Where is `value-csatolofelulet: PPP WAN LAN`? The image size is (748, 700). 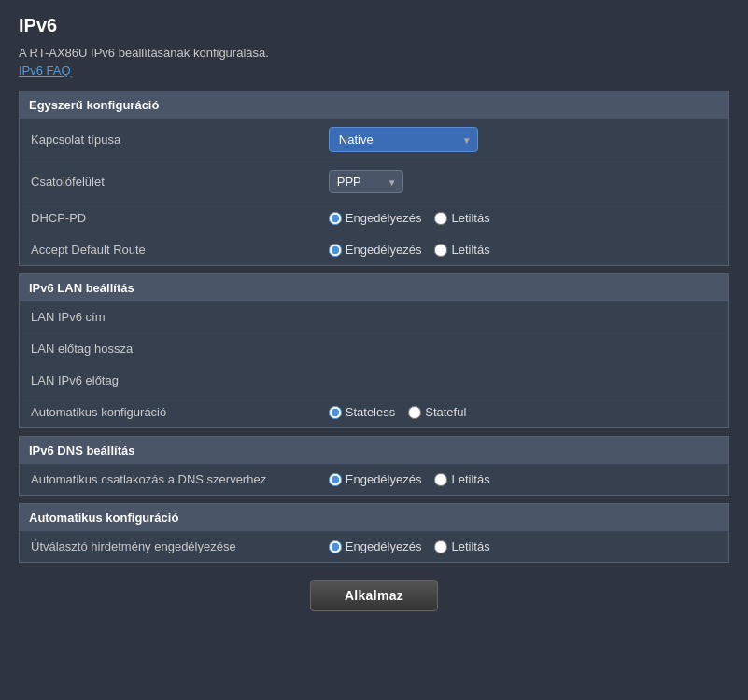
value-csatolofelulet: PPP WAN LAN is located at coordinates (523, 182).